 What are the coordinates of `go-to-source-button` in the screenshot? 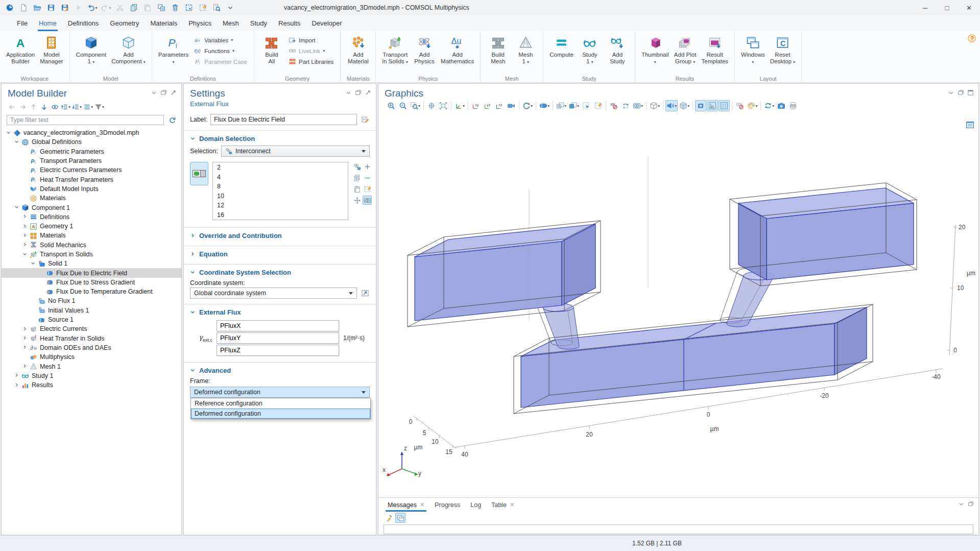 It's located at (365, 293).